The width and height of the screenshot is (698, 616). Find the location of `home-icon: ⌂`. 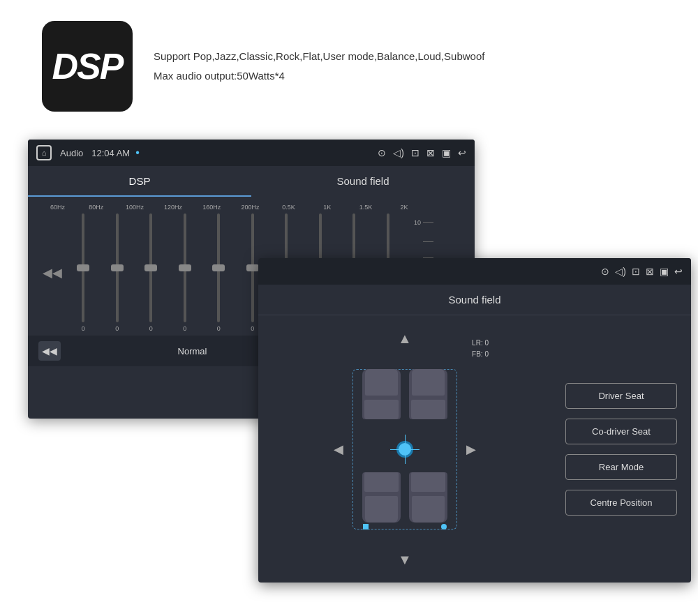

home-icon: ⌂ is located at coordinates (44, 153).